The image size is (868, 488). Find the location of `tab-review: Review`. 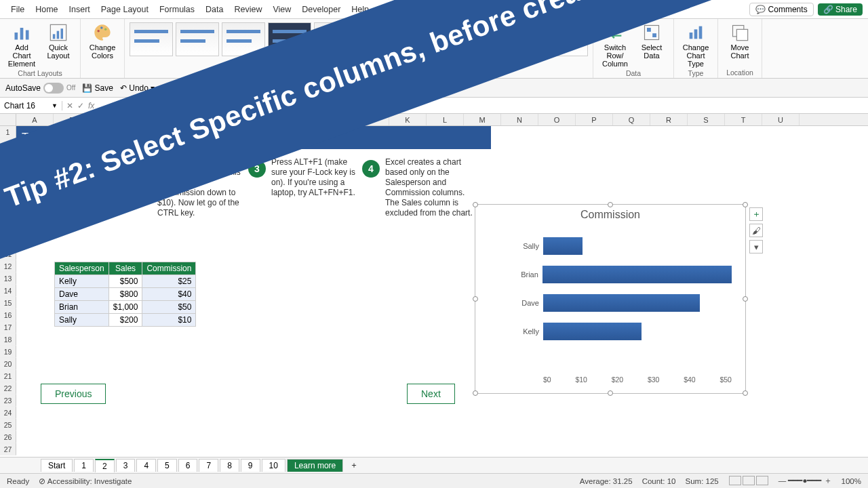

tab-review: Review is located at coordinates (248, 9).